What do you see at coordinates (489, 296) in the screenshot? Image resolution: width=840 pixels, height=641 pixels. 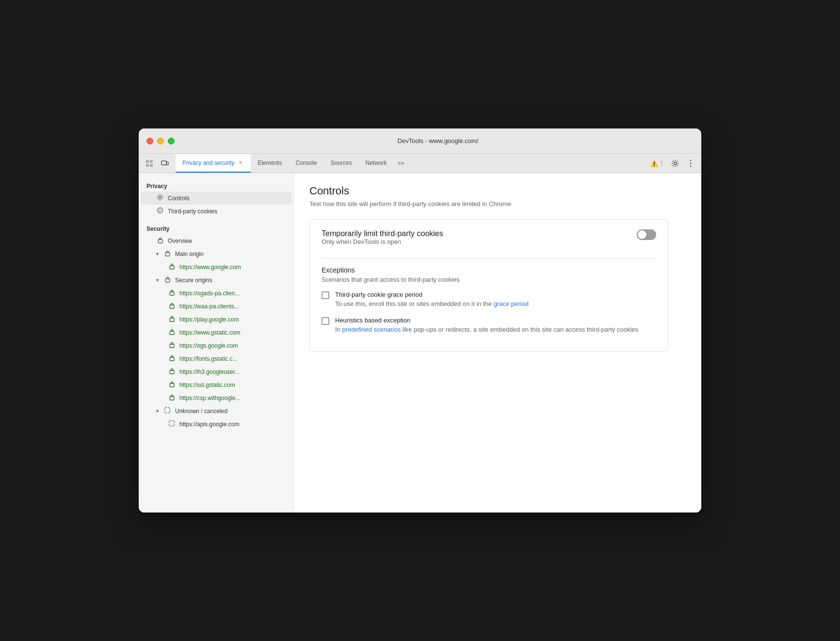 I see `exceptions-section: Exceptions Scenarios that grant access t…` at bounding box center [489, 296].